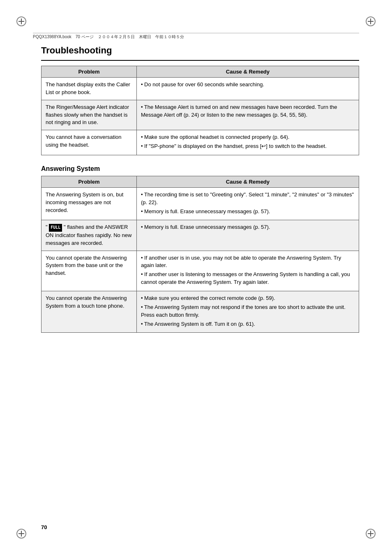  What do you see at coordinates (23, 23) in the screenshot?
I see `corner-mark-tl` at bounding box center [23, 23].